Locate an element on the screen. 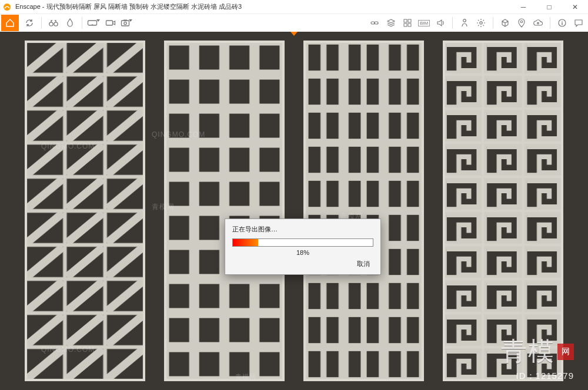 Image resolution: width=588 pixels, height=390 pixels. cube-icon is located at coordinates (505, 23).